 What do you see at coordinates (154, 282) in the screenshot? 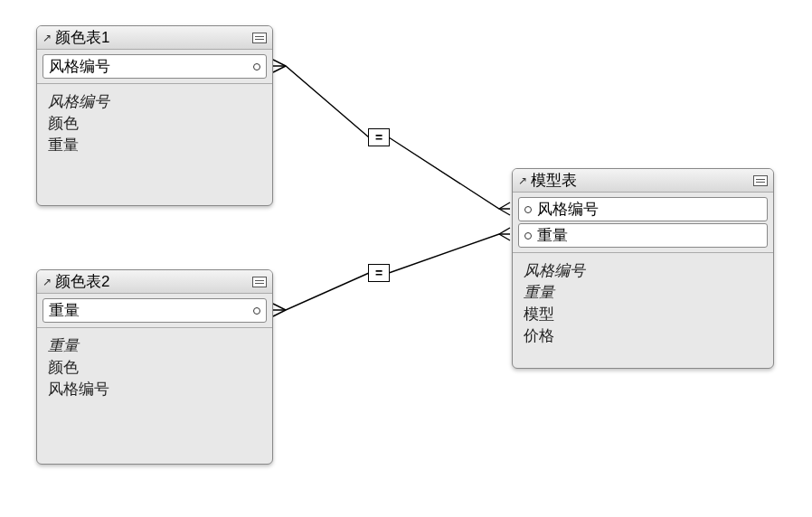
I see `table-color2-title: 颜色表2` at bounding box center [154, 282].